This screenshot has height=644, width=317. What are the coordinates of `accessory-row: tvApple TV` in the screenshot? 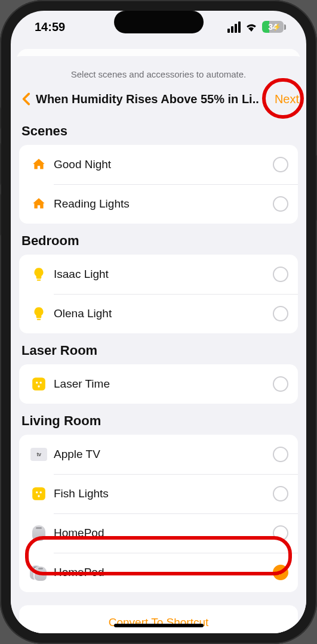 It's located at (159, 454).